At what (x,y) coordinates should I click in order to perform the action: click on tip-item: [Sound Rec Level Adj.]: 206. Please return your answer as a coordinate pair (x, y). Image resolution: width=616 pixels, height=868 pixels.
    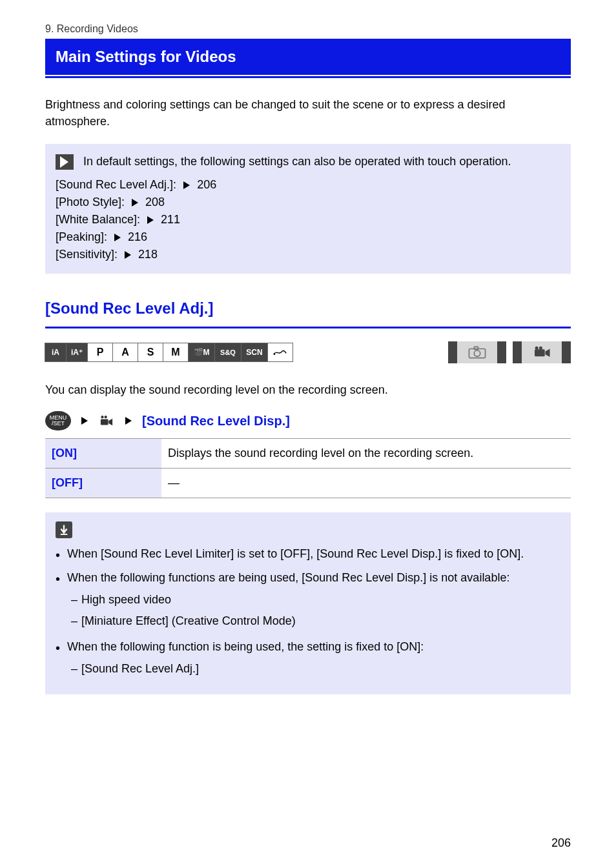
    Looking at the image, I should click on (308, 185).